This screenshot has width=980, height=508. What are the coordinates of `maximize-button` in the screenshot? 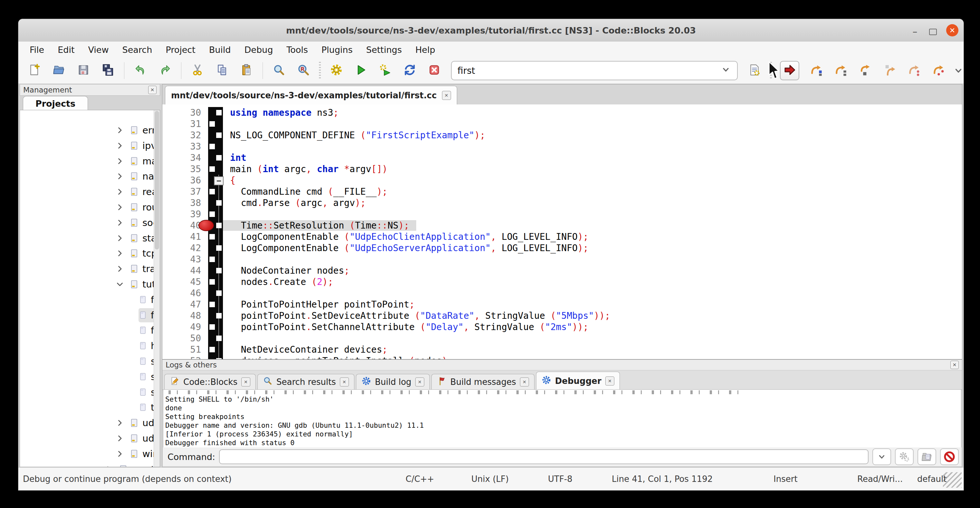 It's located at (933, 30).